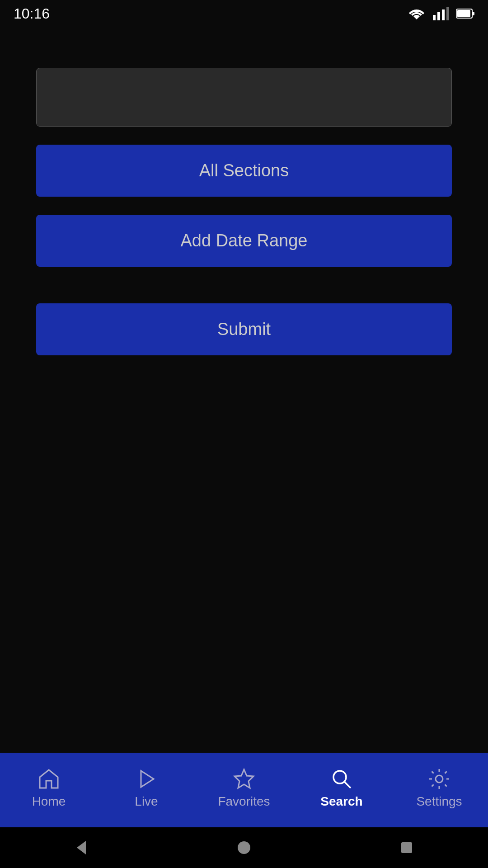  I want to click on status-time: 10:16, so click(32, 14).